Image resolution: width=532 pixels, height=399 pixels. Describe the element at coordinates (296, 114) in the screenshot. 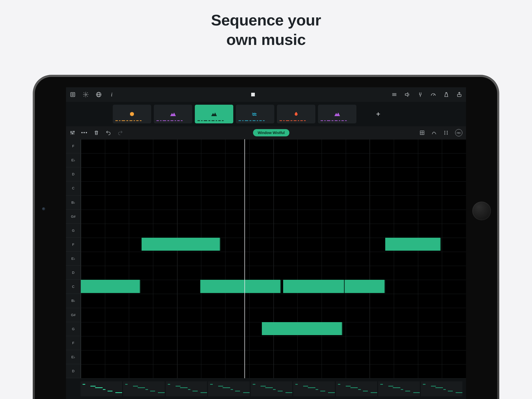

I see `flame-icon` at that location.